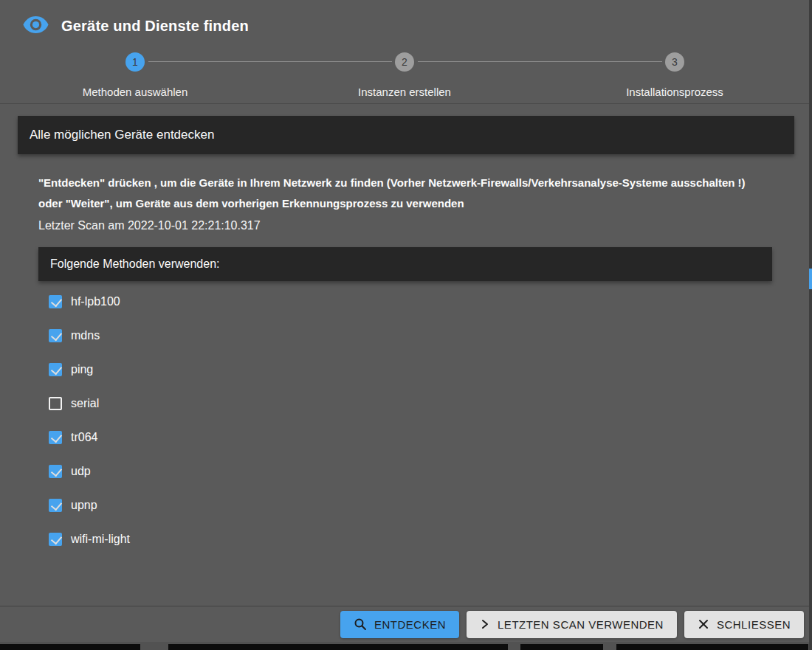 The height and width of the screenshot is (650, 812). I want to click on use-last-scan-button: LETZTEN SCAN VERWENDEN, so click(571, 624).